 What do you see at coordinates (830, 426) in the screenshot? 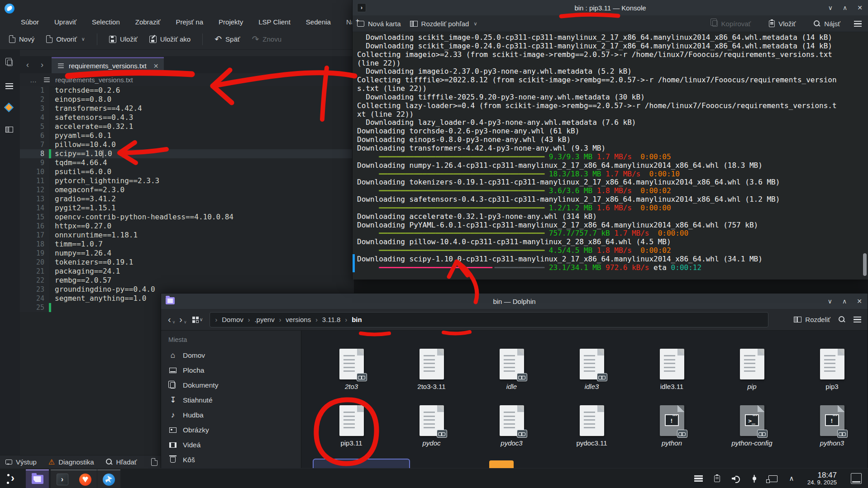
I see `file-item-python3: !python3` at bounding box center [830, 426].